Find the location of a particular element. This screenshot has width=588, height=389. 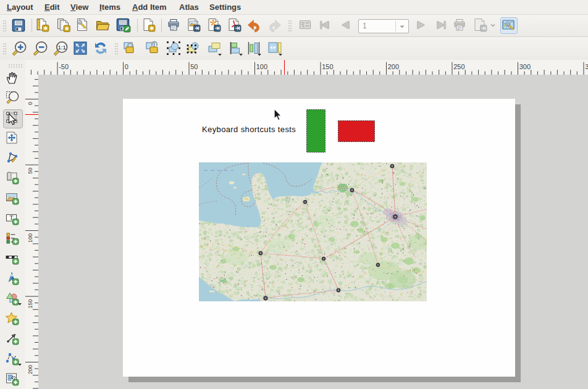

svg-text: 350 is located at coordinates (587, 67).